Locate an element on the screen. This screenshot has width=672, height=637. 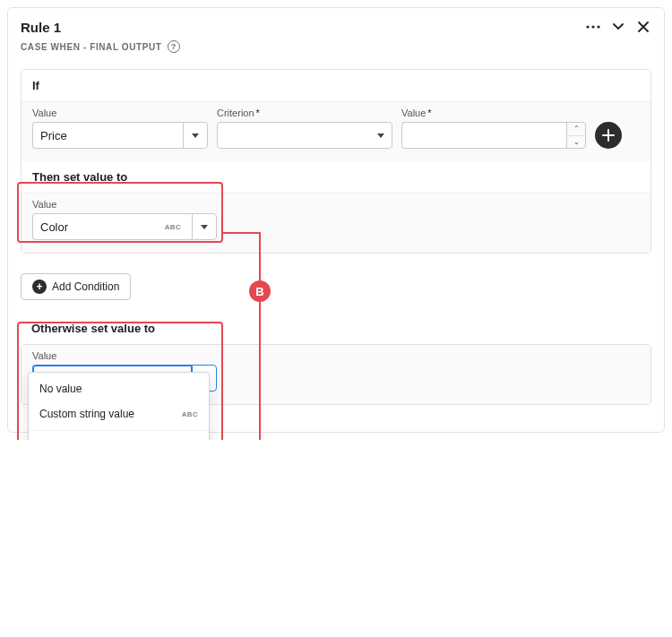
if-section-title: If is located at coordinates (336, 86).